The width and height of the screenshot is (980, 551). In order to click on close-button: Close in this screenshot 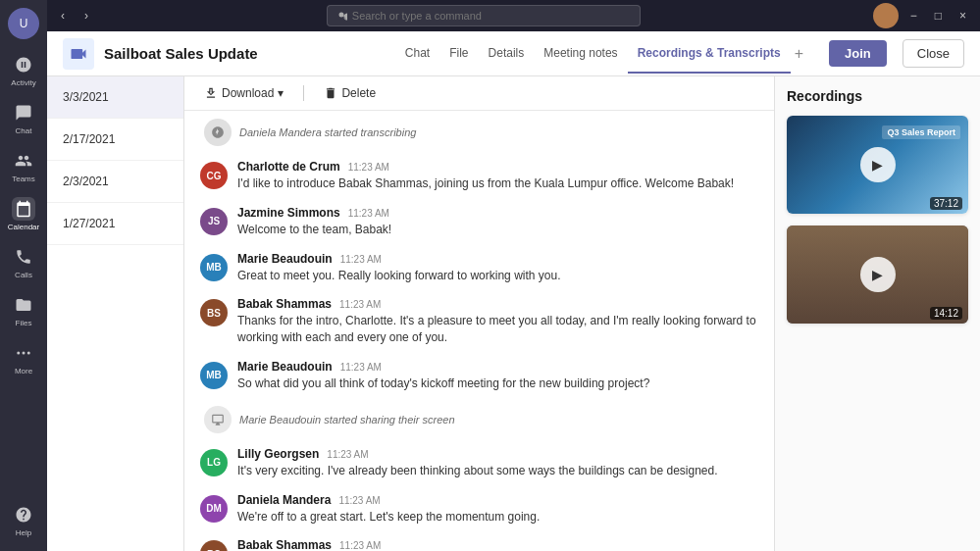, I will do `click(934, 53)`.